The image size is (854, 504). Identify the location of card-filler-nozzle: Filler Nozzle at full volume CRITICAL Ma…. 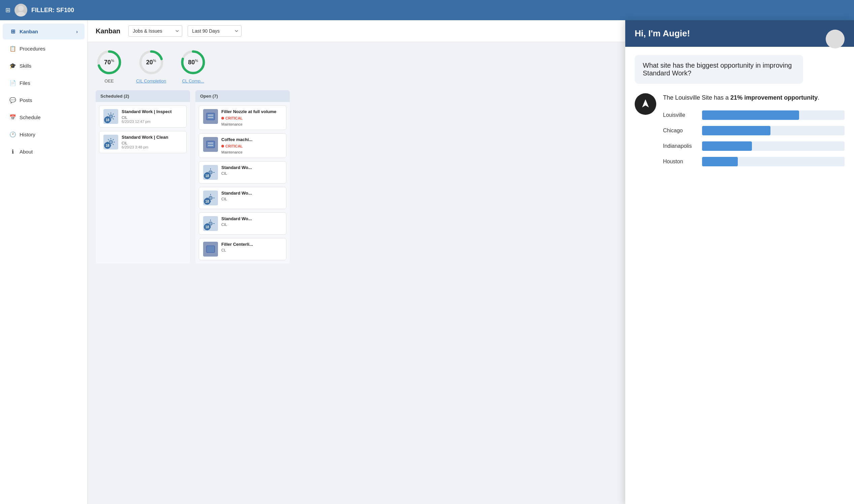
(243, 118).